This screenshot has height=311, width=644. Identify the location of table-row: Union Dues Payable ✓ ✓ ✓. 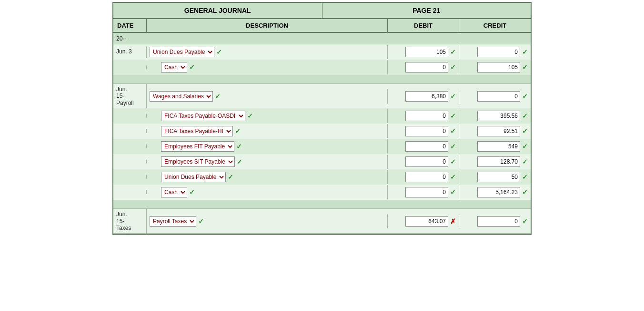
(322, 177).